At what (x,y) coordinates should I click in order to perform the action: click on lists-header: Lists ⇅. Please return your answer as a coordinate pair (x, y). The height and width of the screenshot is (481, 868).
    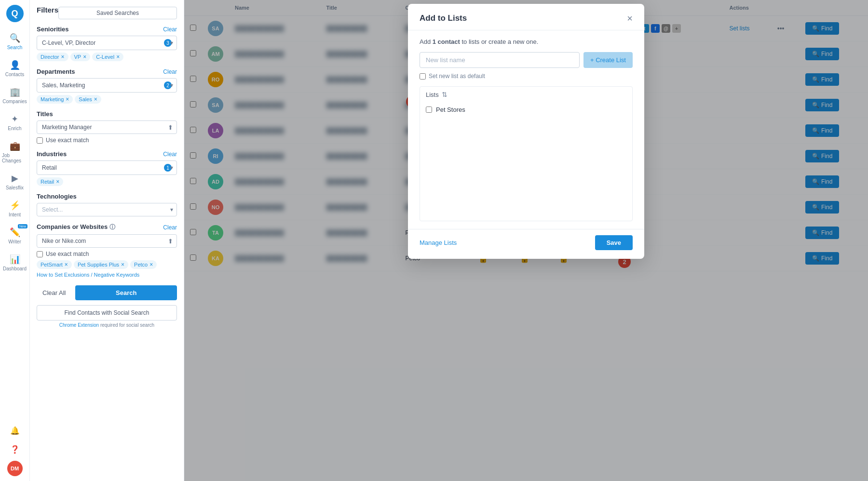
    Looking at the image, I should click on (526, 94).